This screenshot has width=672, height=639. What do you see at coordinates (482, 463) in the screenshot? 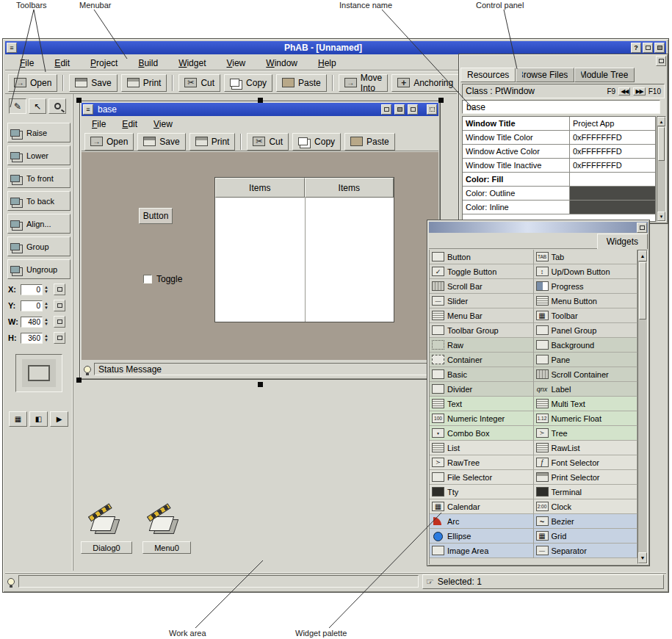
I see `palette-item-rawtree: RawTree` at bounding box center [482, 463].